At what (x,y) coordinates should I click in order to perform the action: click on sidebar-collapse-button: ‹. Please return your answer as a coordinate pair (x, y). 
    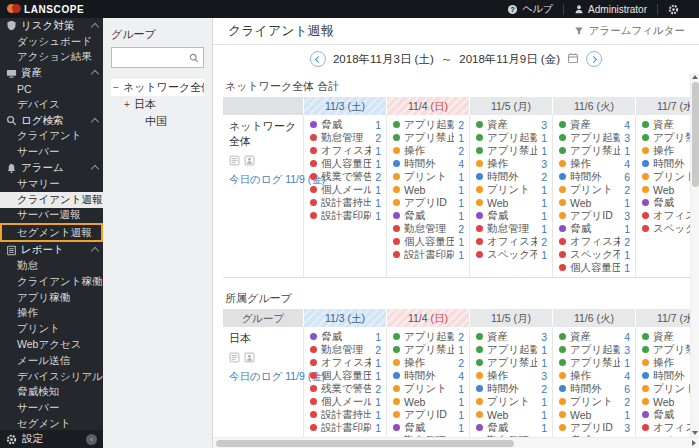
    Looking at the image, I should click on (92, 440).